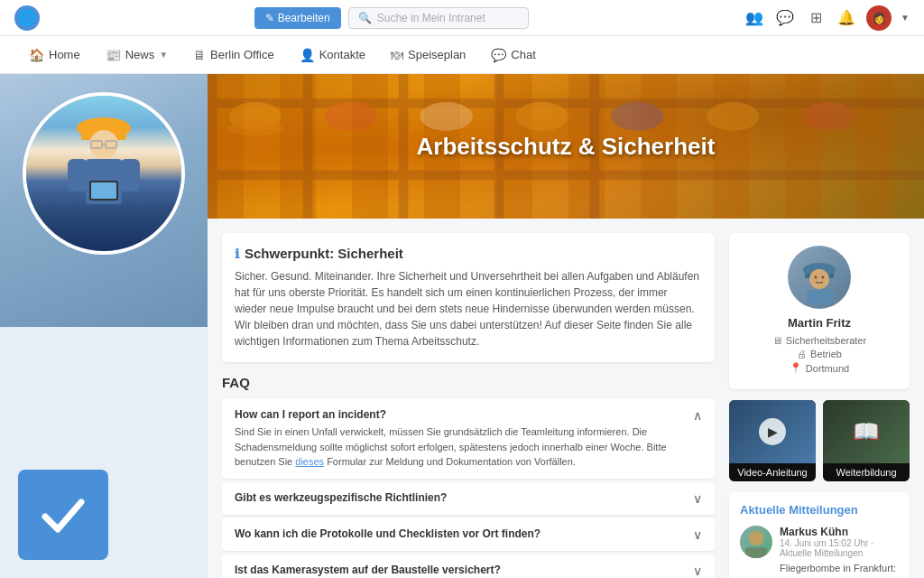  Describe the element at coordinates (114, 55) in the screenshot. I see `news-icon: 📰` at that location.